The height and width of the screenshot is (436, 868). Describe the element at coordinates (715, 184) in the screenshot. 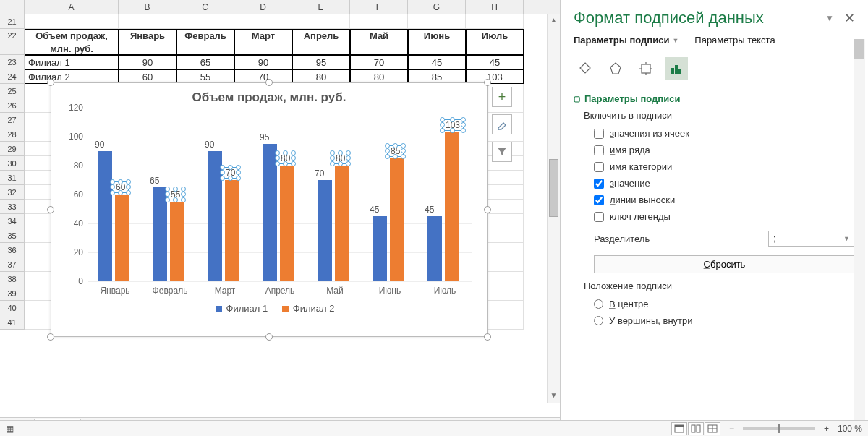

I see `checkbox-value: значение` at that location.